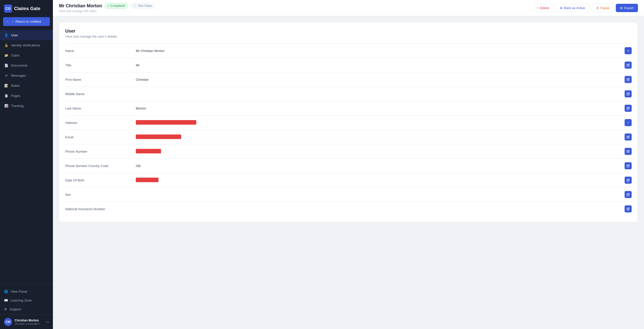 The width and height of the screenshot is (644, 329). What do you see at coordinates (21, 300) in the screenshot?
I see `sidebar-bottom-label: Learning Zone` at bounding box center [21, 300].